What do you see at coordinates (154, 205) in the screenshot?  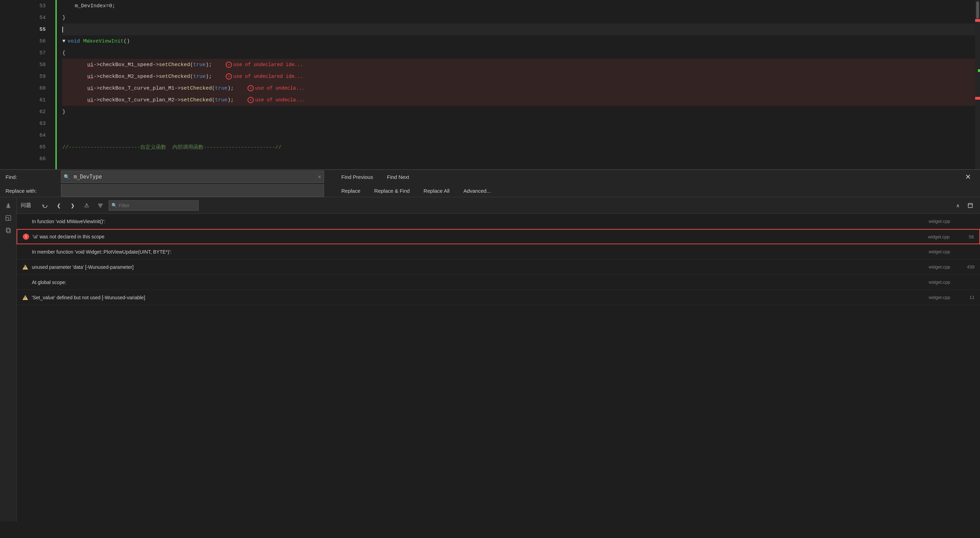 I see `filter-input` at bounding box center [154, 205].